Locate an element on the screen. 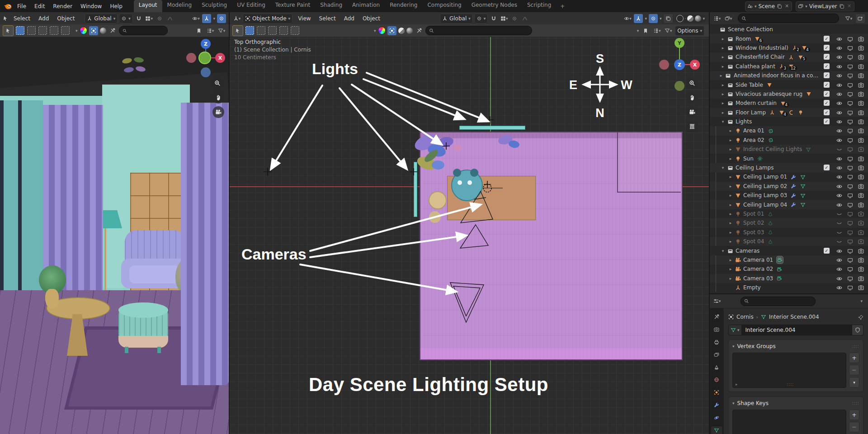 Image resolution: width=868 pixels, height=434 pixels. pin-icon is located at coordinates (861, 317).